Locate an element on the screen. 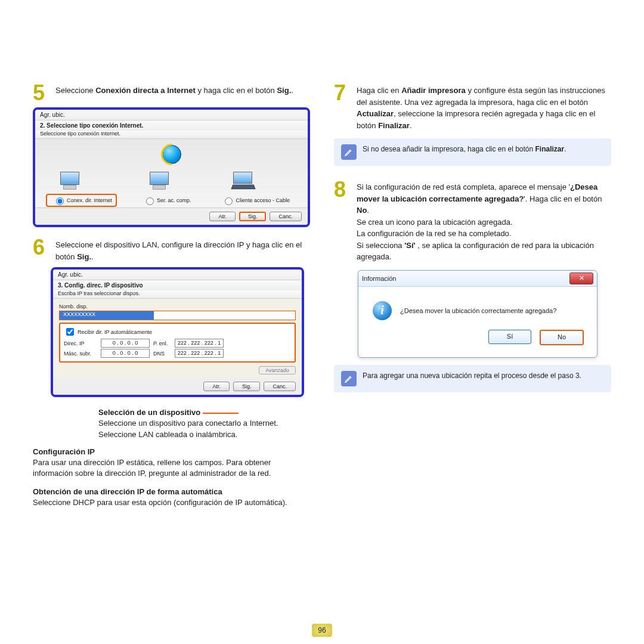 This screenshot has height=644, width=644. step-number: 8 is located at coordinates (343, 190).